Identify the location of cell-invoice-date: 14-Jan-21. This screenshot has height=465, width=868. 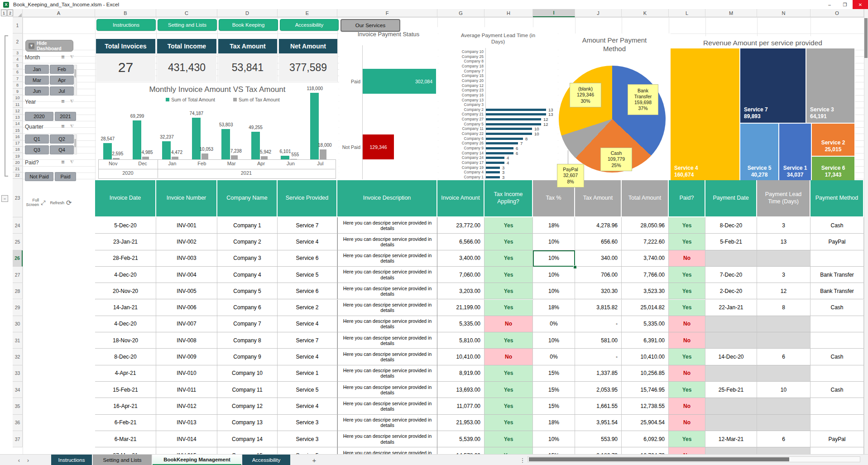
(126, 308).